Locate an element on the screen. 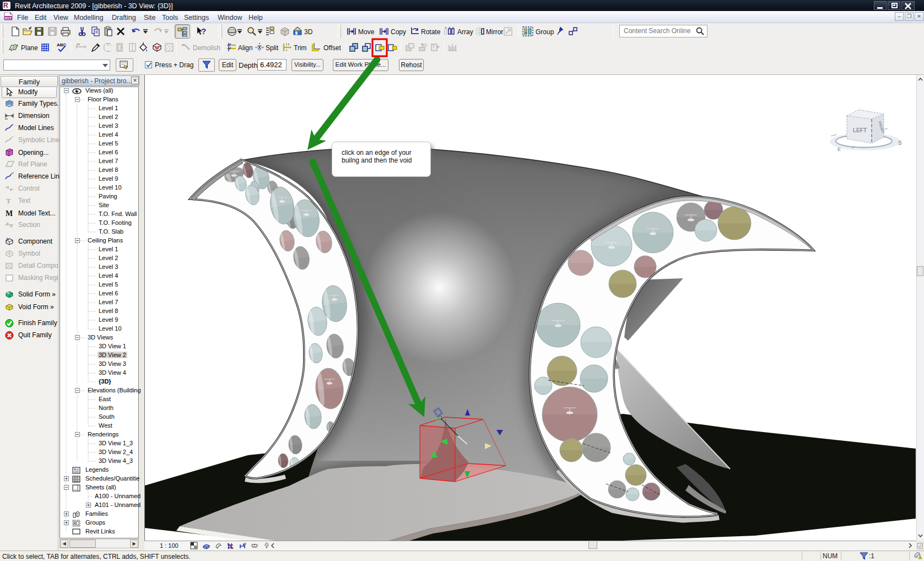  svg-text: LEFT is located at coordinates (860, 130).